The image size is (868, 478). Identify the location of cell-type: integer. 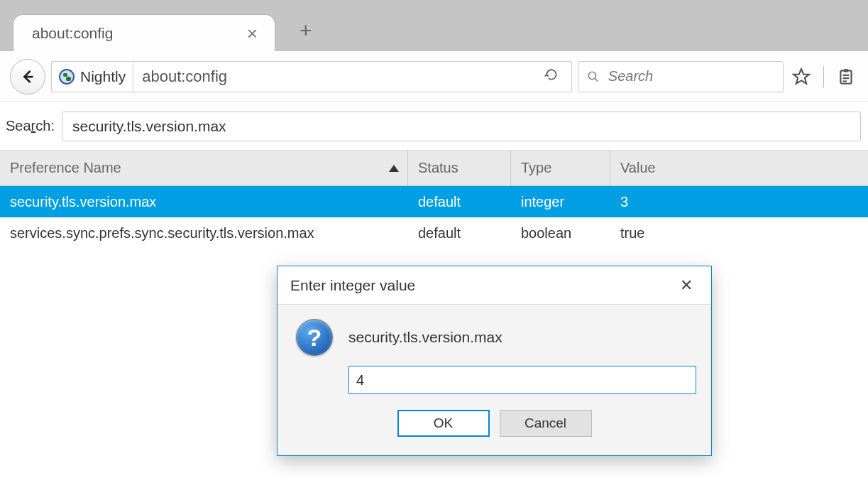
(561, 202).